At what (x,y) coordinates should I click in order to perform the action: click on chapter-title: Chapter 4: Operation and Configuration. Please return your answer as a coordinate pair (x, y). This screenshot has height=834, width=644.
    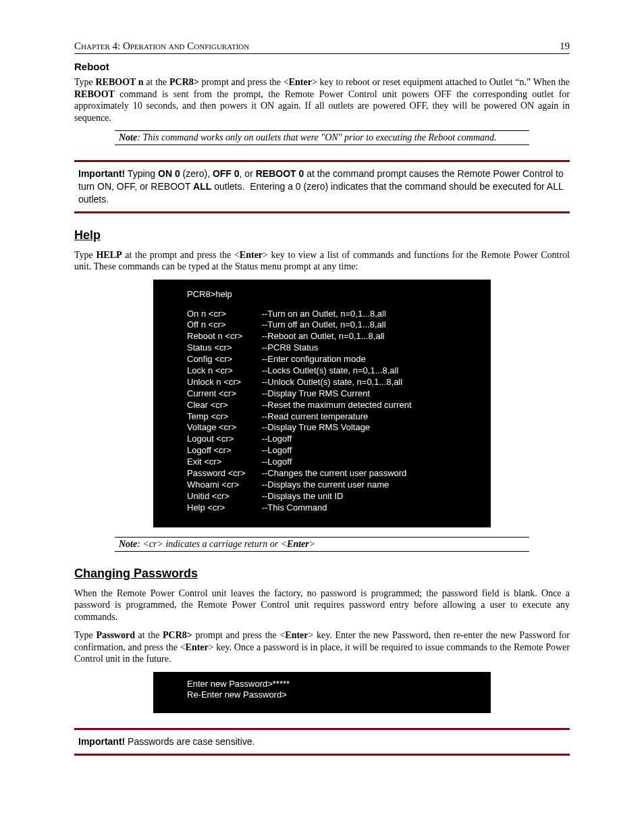
    Looking at the image, I should click on (162, 46).